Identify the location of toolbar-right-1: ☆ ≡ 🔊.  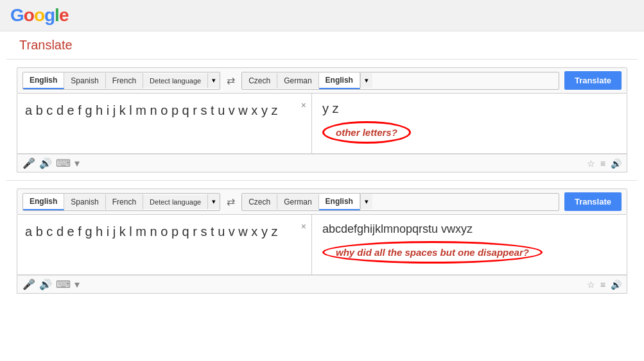
(604, 164).